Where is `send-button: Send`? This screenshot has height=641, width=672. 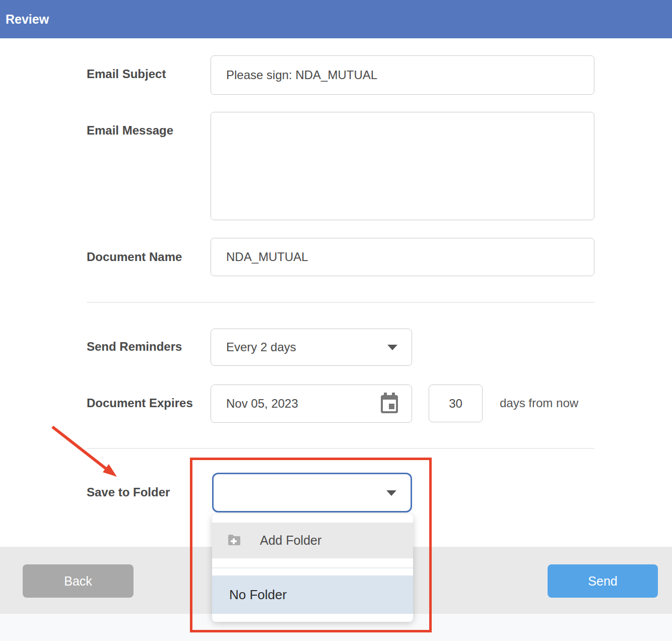
send-button: Send is located at coordinates (602, 581).